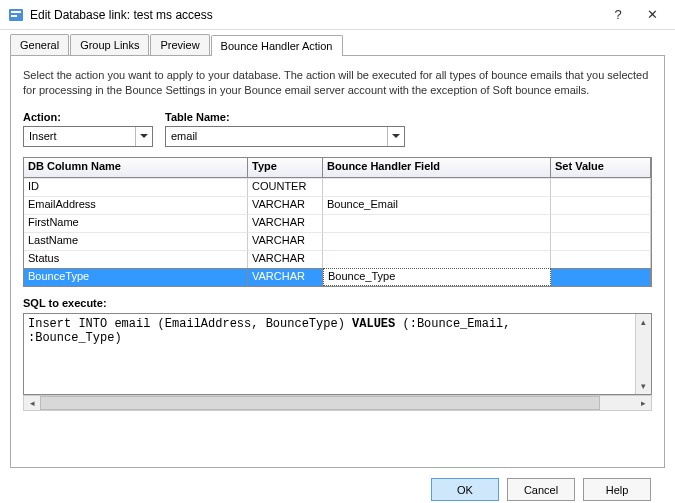 The height and width of the screenshot is (503, 675). Describe the element at coordinates (618, 15) in the screenshot. I see `help-button-icon: ?` at that location.